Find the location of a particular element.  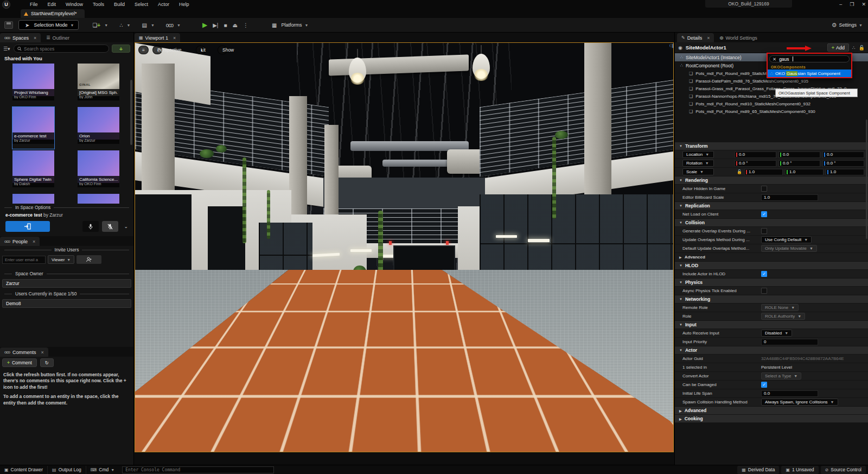

frame-skip-button: ▶| is located at coordinates (215, 25).